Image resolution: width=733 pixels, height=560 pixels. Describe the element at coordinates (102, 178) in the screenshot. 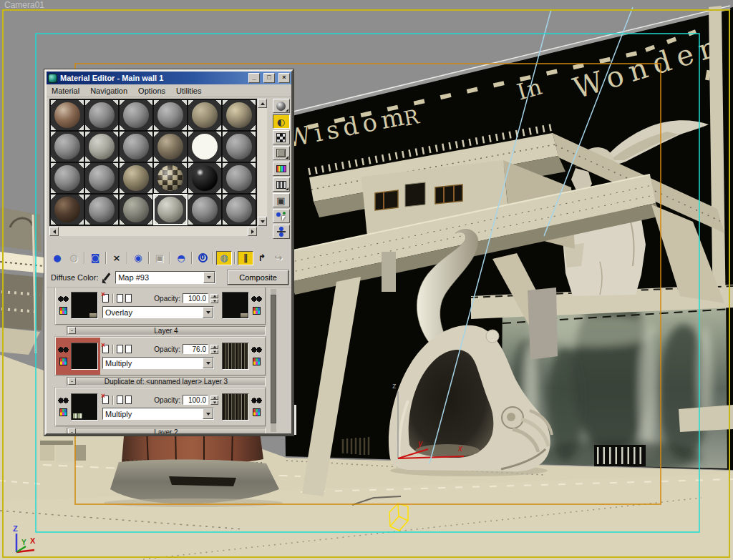

I see `sample-slot-14-gray` at that location.